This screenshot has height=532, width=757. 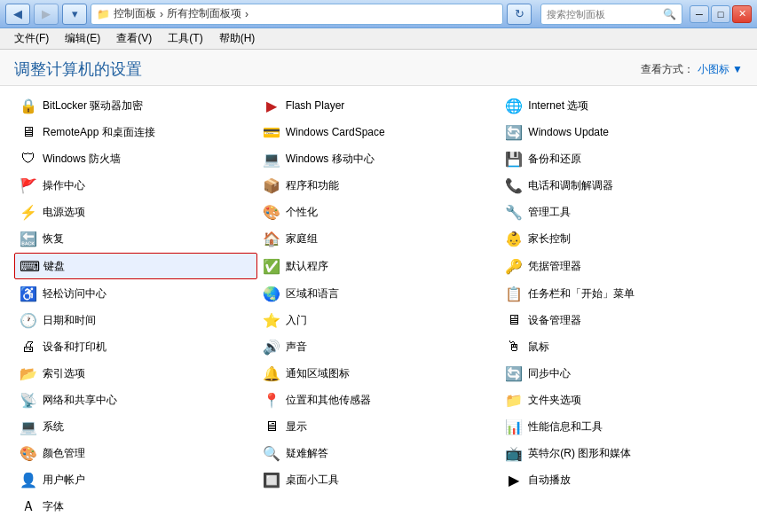 I want to click on item-label: 网络和共享中心, so click(x=80, y=401).